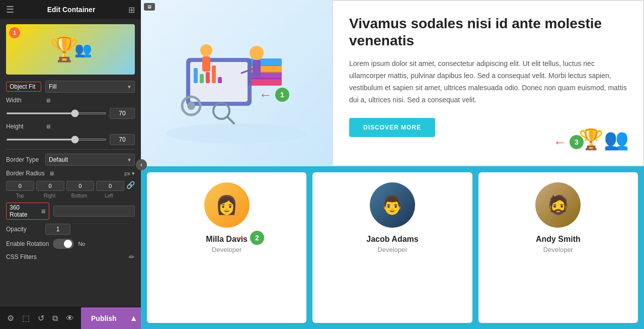 This screenshot has width=644, height=329. I want to click on ann2-circle: 2, so click(257, 238).